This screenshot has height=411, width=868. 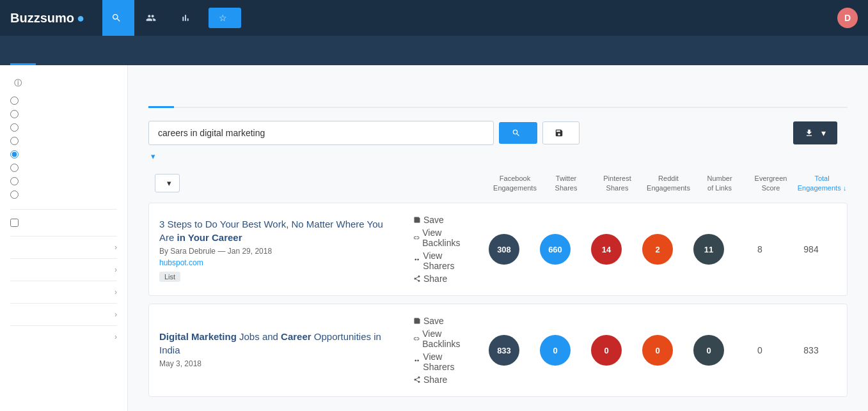 I want to click on secondary-nav, so click(x=434, y=50).